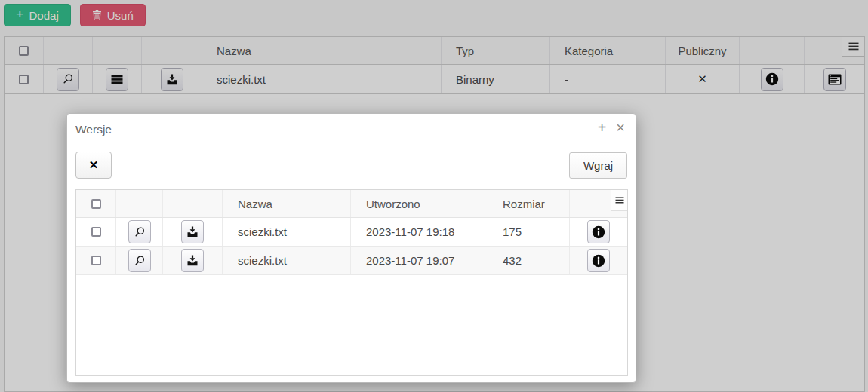 The width and height of the screenshot is (868, 392). Describe the element at coordinates (420, 261) in the screenshot. I see `version-created: 2023-11-07 19:07` at that location.